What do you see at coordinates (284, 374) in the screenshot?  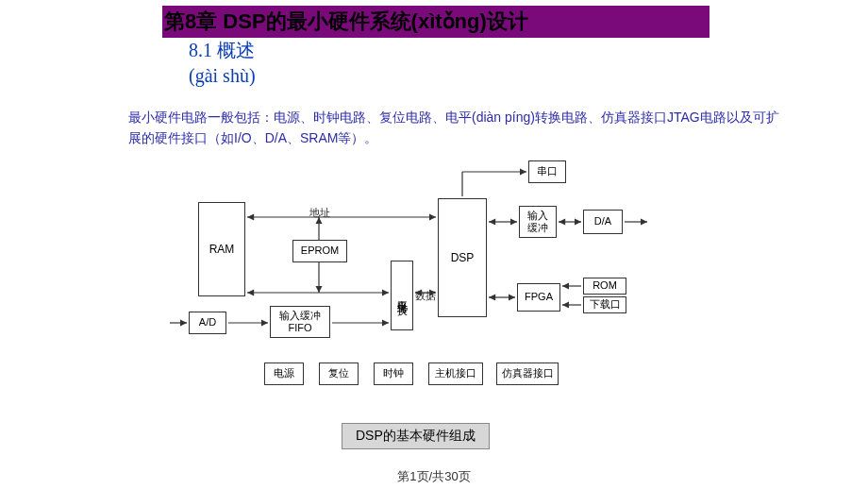 I see `block-power: 电源` at bounding box center [284, 374].